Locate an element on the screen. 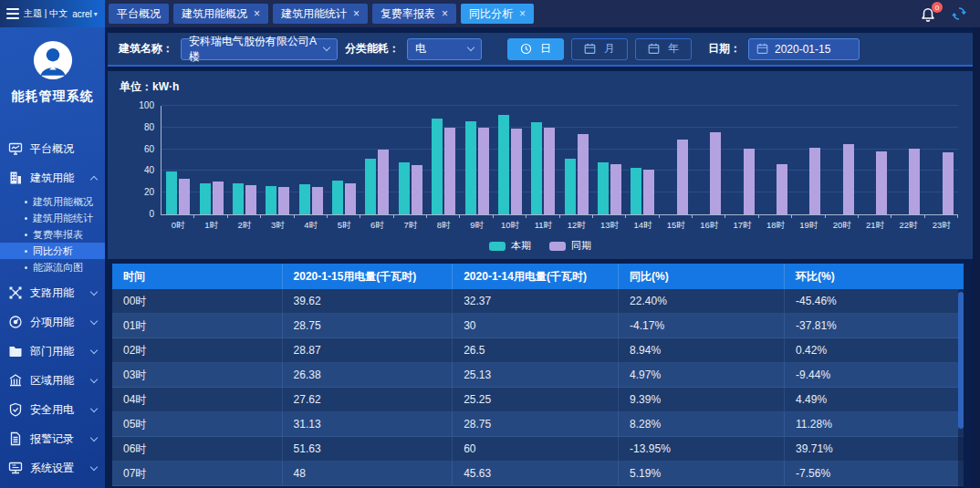  table-cell: -4.17% is located at coordinates (702, 326).